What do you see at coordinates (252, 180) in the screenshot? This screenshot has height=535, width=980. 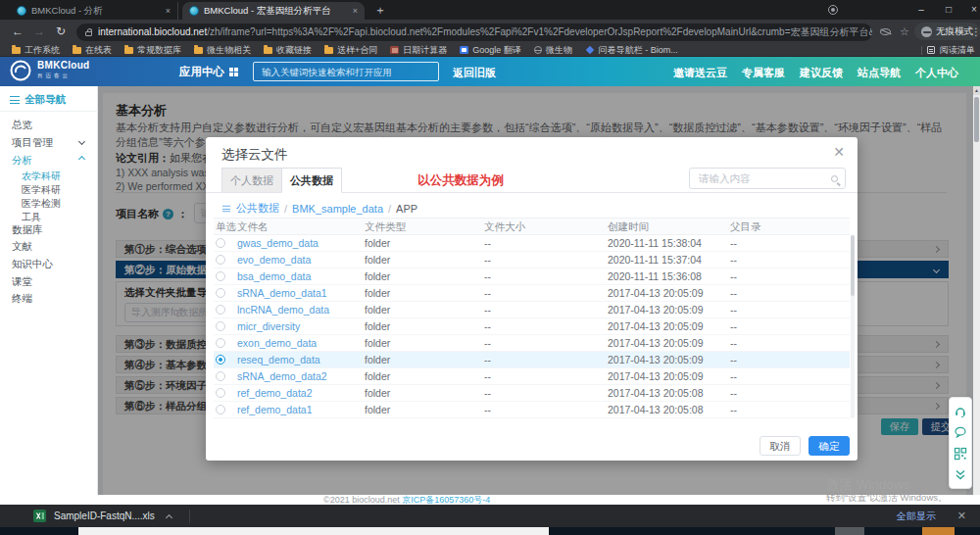 I see `tab-personal-data: 个人数据` at bounding box center [252, 180].